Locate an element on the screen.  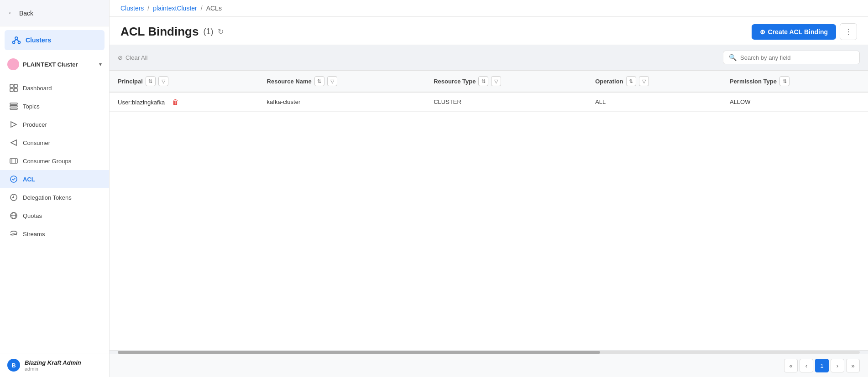
title-count: (1) is located at coordinates (208, 32).